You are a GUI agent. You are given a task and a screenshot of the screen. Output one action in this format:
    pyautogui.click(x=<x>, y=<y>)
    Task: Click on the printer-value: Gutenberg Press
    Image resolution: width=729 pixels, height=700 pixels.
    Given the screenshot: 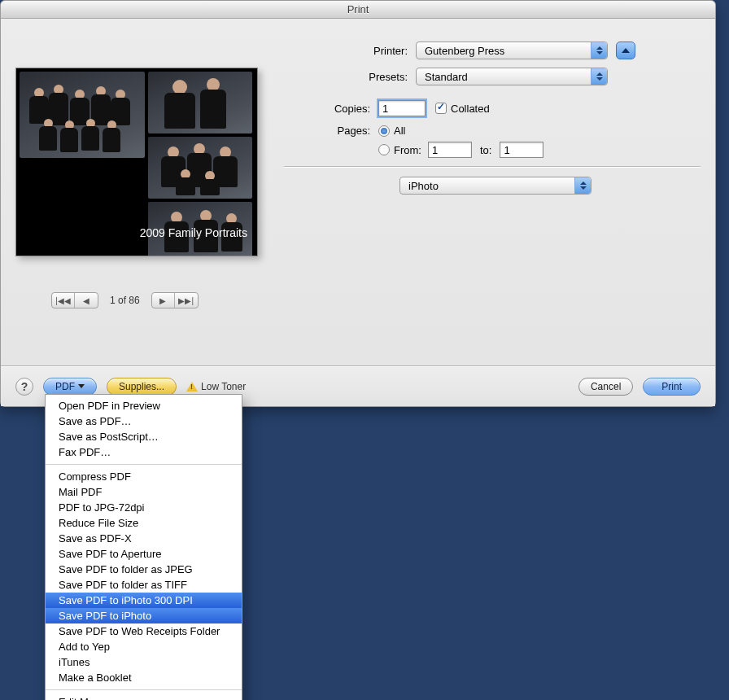 What is the action you would take?
    pyautogui.click(x=465, y=50)
    